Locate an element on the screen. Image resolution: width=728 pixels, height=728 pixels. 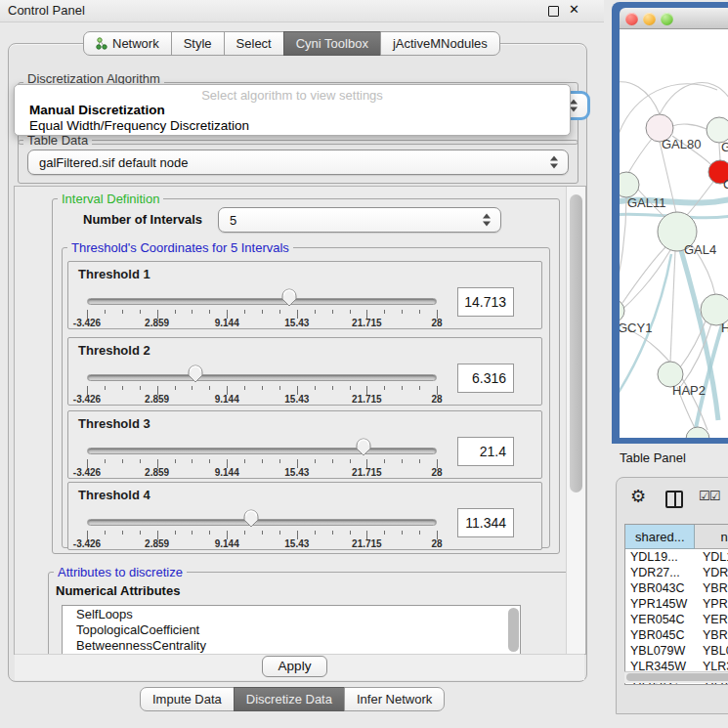
threshold-value-field: 21.4 is located at coordinates (486, 451).